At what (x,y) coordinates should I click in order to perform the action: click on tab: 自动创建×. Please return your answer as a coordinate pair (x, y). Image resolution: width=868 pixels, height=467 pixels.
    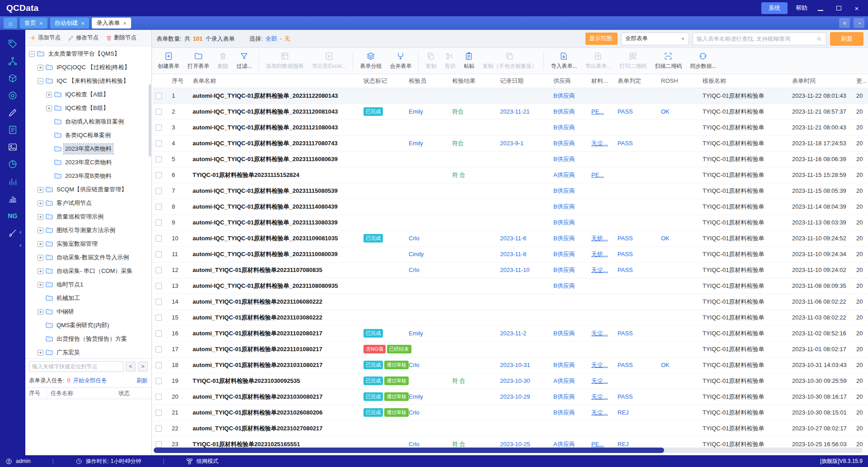
    Looking at the image, I should click on (70, 23).